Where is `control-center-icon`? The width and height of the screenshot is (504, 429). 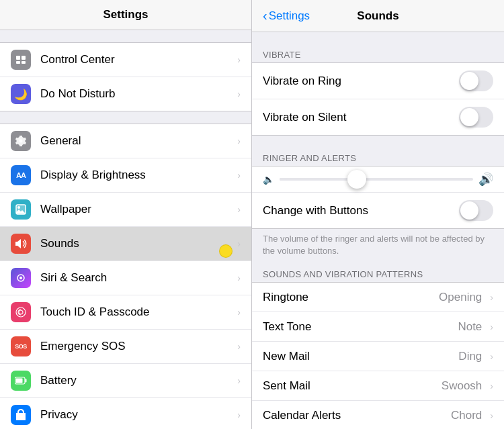 control-center-icon is located at coordinates (21, 60).